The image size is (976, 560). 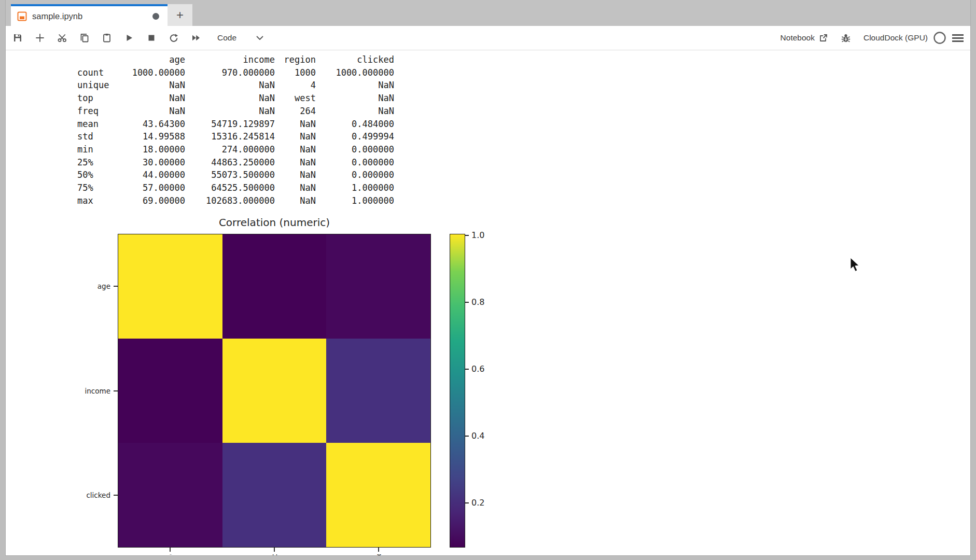 What do you see at coordinates (95, 391) in the screenshot?
I see `y-axis-tick-label: income` at bounding box center [95, 391].